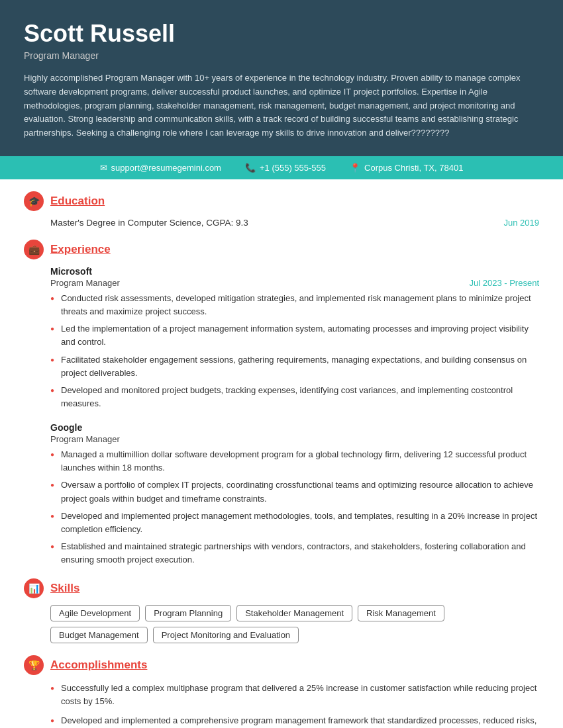  What do you see at coordinates (293, 168) in the screenshot?
I see `phone-value: +1 (555) 555-555` at bounding box center [293, 168].